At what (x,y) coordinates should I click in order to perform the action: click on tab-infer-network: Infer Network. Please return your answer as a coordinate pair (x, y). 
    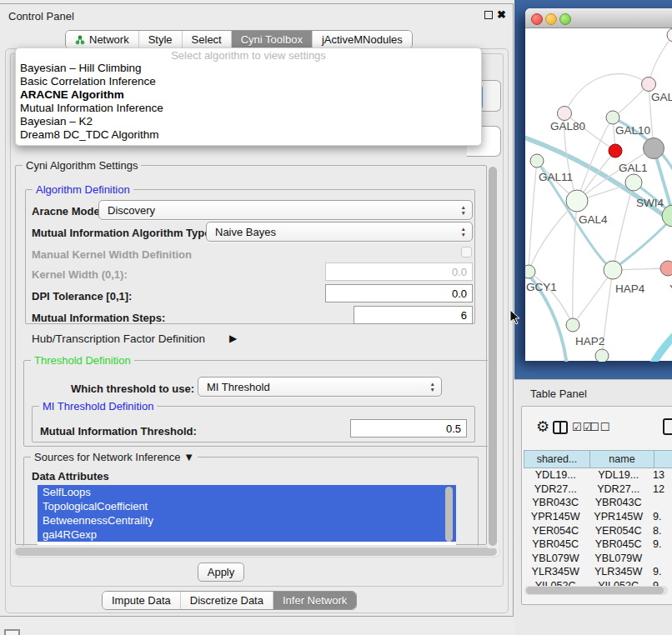
    Looking at the image, I should click on (315, 600).